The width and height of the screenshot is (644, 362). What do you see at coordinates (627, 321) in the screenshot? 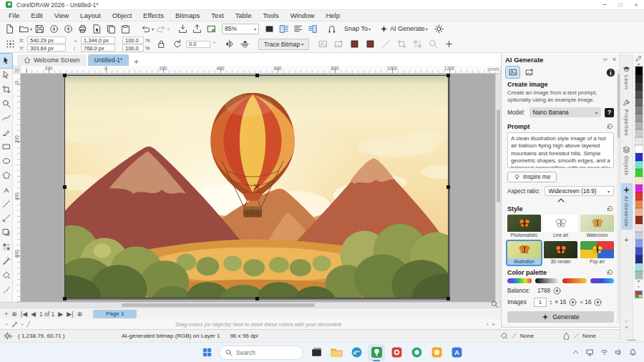
I see `docker-scroll-down-icon: ⌄` at bounding box center [627, 321].